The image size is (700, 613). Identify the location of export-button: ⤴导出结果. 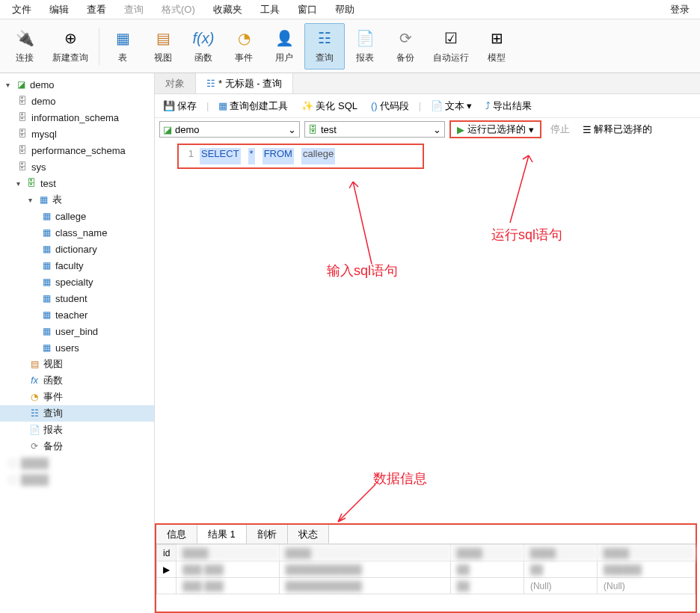
(509, 106).